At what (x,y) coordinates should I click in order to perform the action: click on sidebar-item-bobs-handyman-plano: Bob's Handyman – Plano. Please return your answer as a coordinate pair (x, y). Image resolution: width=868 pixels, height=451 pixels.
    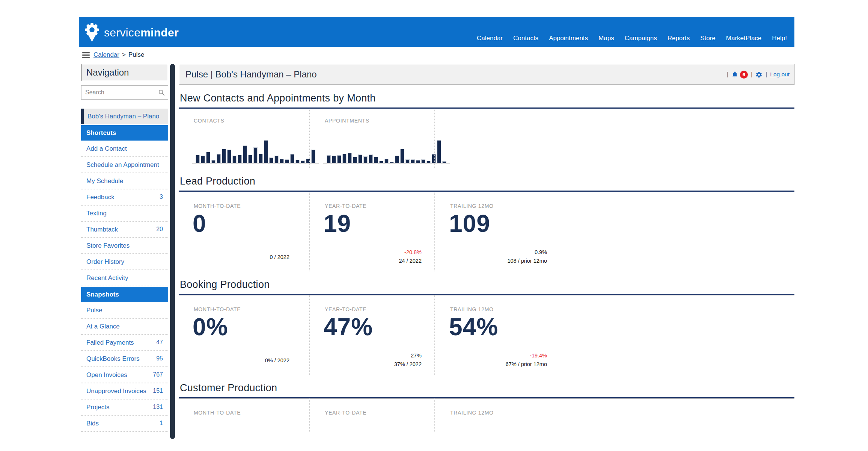
    Looking at the image, I should click on (125, 117).